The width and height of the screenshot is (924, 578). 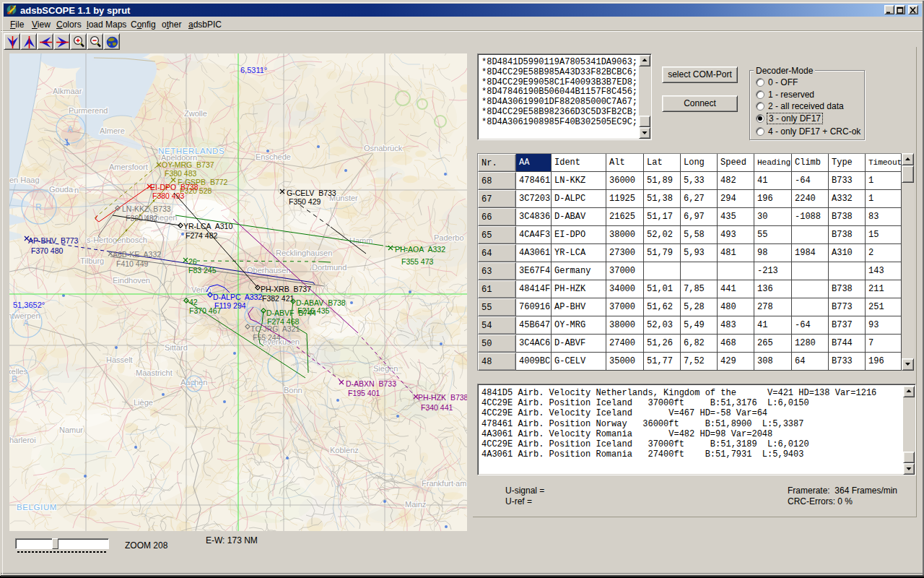 What do you see at coordinates (154, 373) in the screenshot?
I see `svg-text: Maastricht` at bounding box center [154, 373].